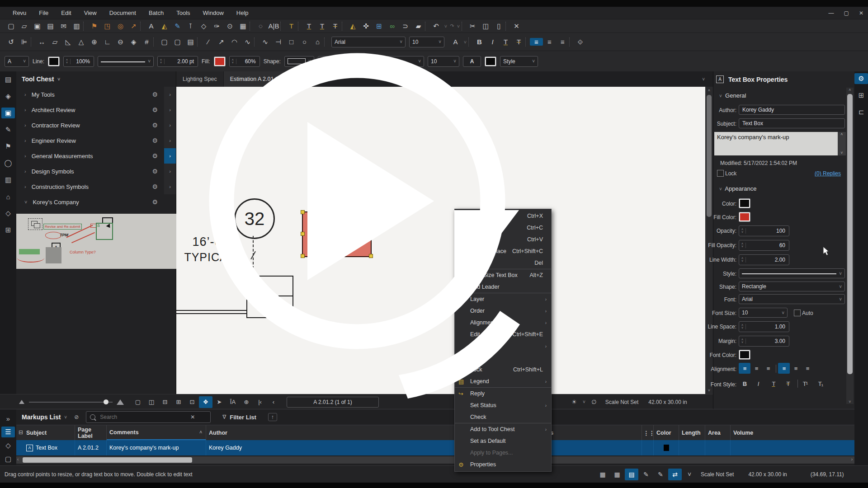 The width and height of the screenshot is (868, 488). What do you see at coordinates (8, 163) in the screenshot?
I see `panel-icon: ◯` at bounding box center [8, 163].